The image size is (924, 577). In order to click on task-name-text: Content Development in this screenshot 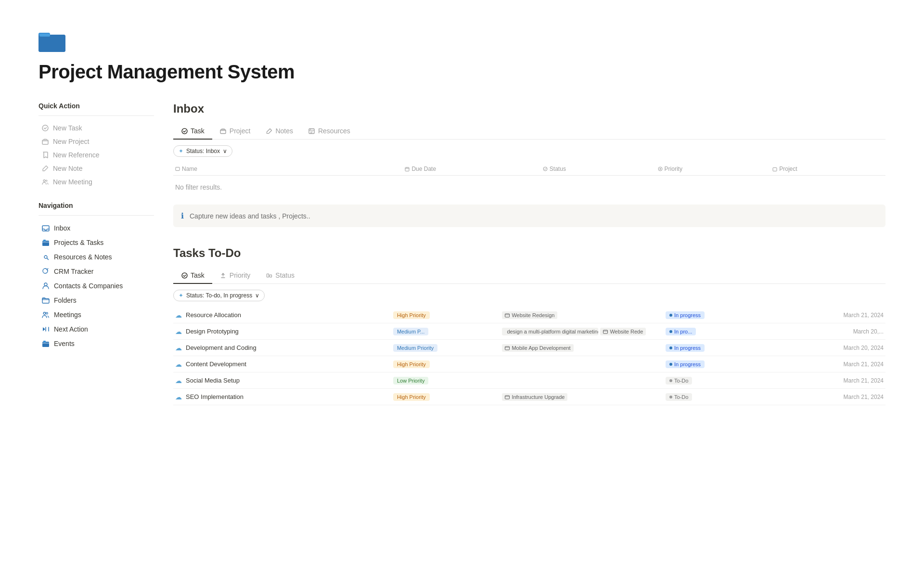, I will do `click(216, 364)`.